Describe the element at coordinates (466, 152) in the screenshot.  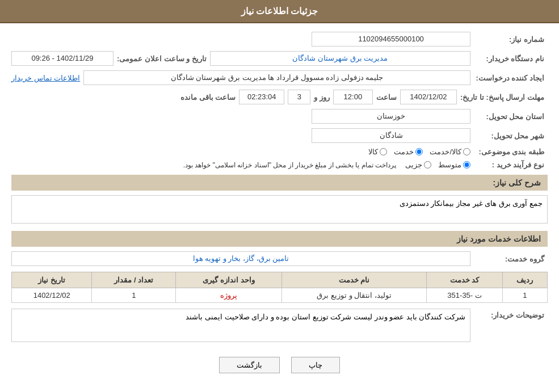
I see `category-goods-service-radio` at that location.